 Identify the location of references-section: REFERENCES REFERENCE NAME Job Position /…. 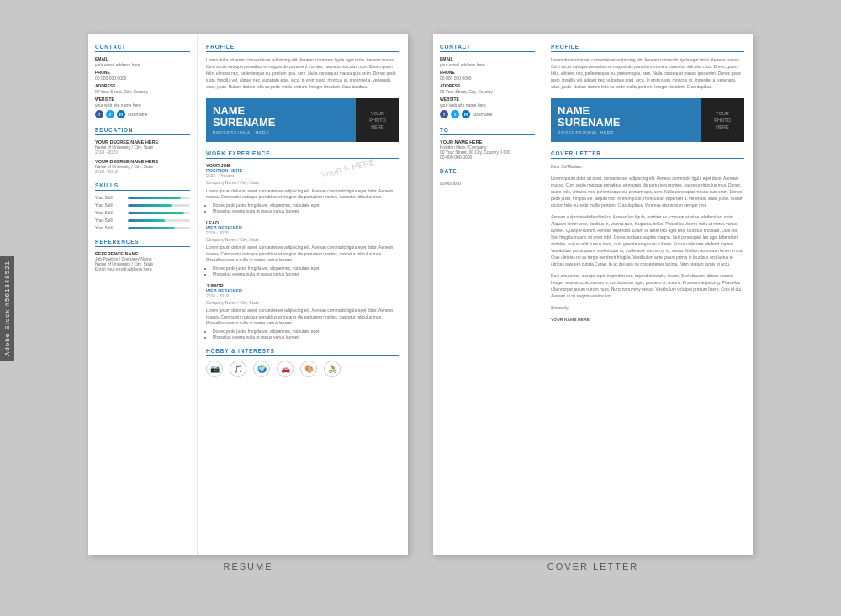
(143, 255).